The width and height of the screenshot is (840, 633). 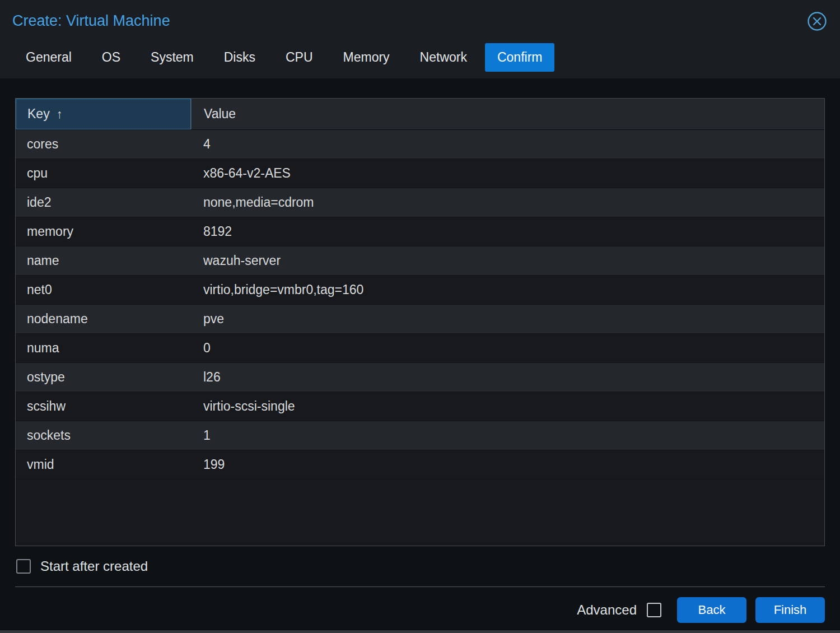 What do you see at coordinates (790, 610) in the screenshot?
I see `finish-button: Finish` at bounding box center [790, 610].